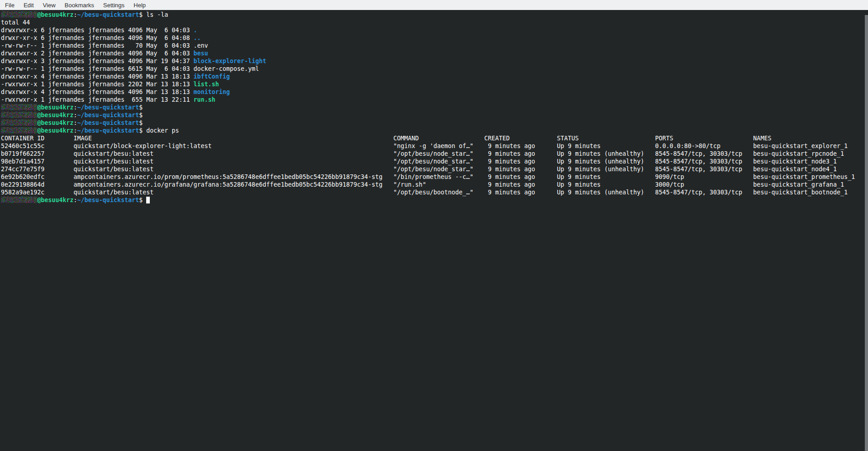 The height and width of the screenshot is (451, 868). What do you see at coordinates (140, 5) in the screenshot?
I see `menu-help: Help` at bounding box center [140, 5].